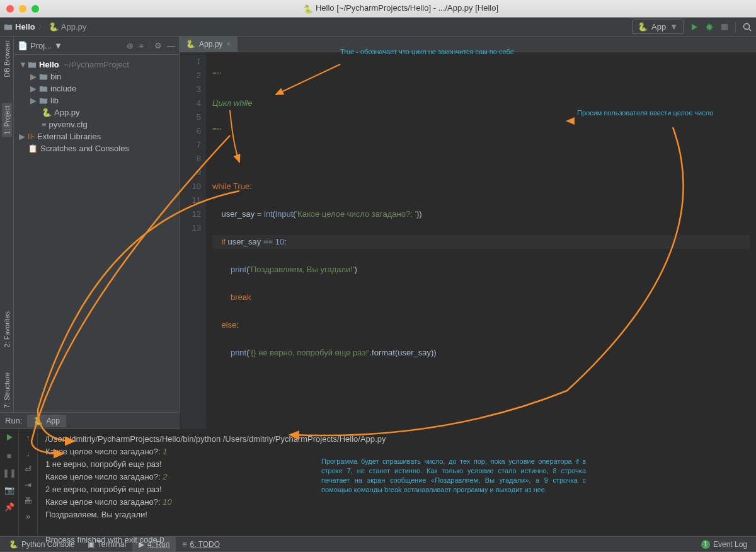  Describe the element at coordinates (658, 26) in the screenshot. I see `run-config-selector: 🐍App ▼` at that location.